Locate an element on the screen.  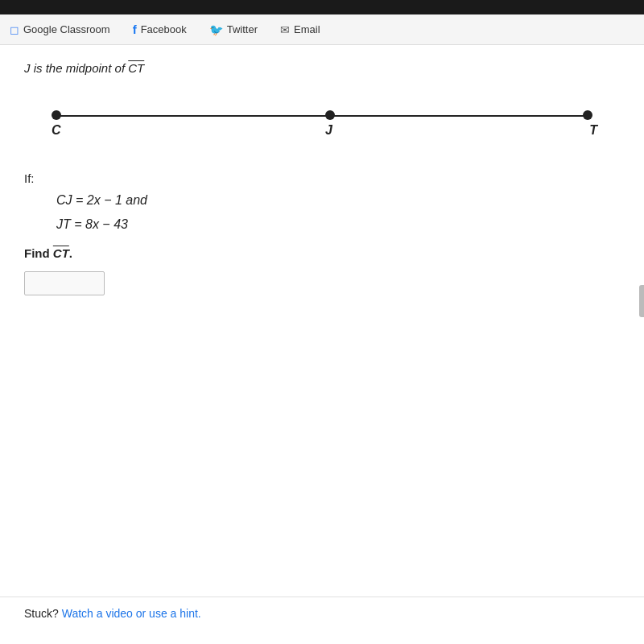
label-t: T is located at coordinates (593, 130).